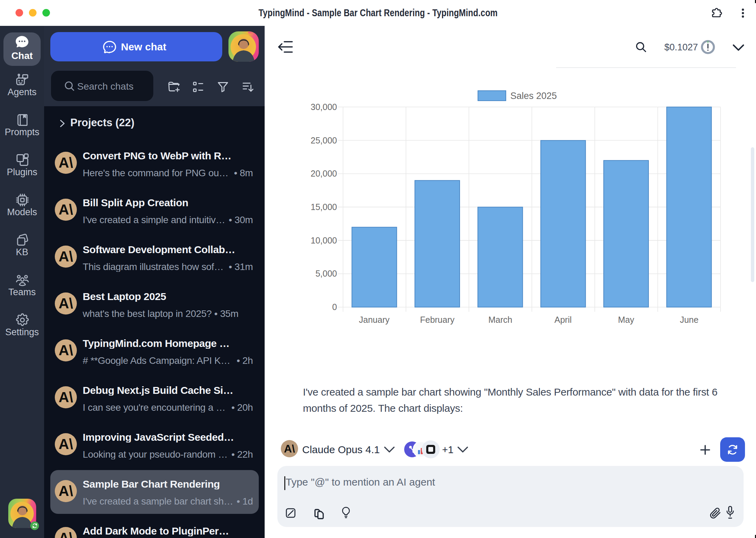 This screenshot has width=756, height=538. I want to click on svg-text: 30,000, so click(324, 107).